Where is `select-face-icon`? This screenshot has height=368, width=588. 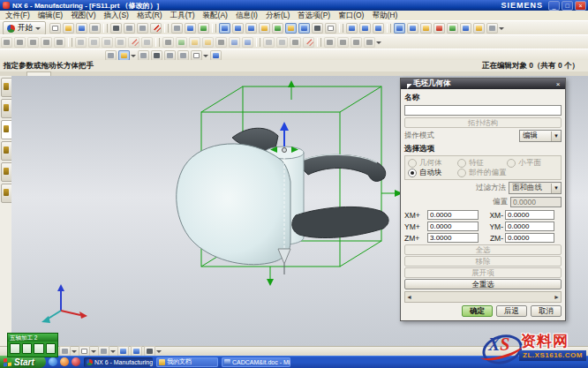 select-face-icon is located at coordinates (157, 56).